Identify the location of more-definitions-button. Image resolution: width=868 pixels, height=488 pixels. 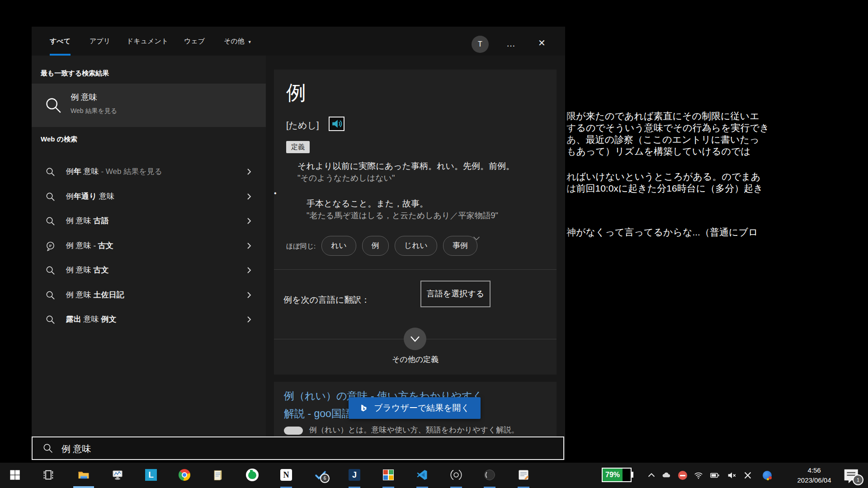
(415, 339).